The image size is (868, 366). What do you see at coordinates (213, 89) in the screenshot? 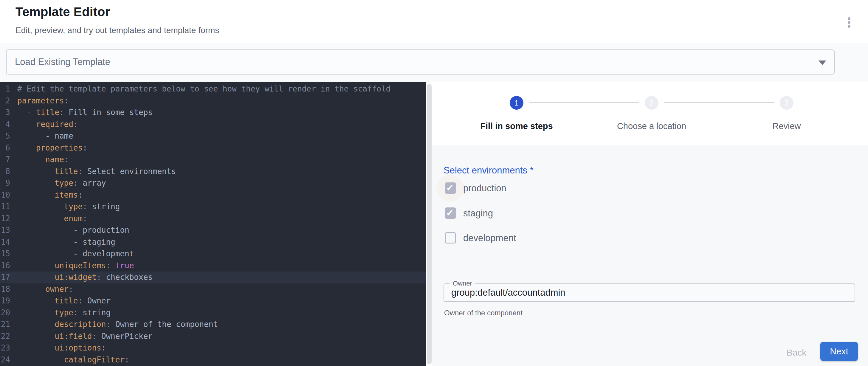
I see `editor-line: 1# Edit the template parameters below to…` at bounding box center [213, 89].